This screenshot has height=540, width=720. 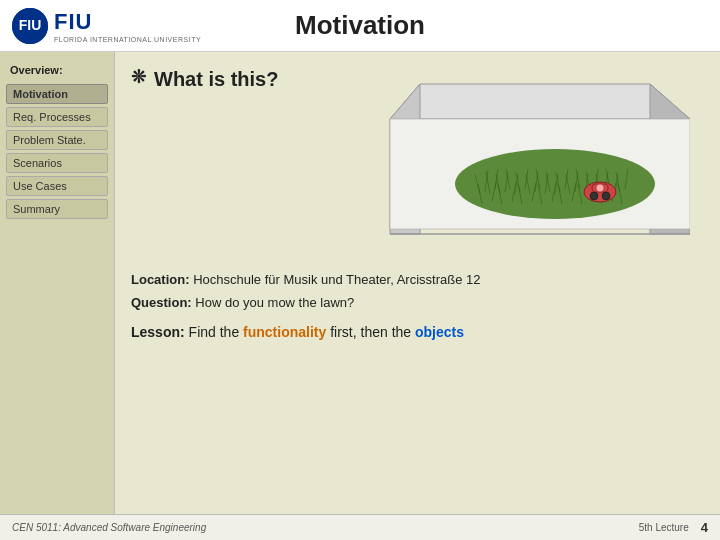 What do you see at coordinates (250, 78) in the screenshot?
I see `bullet-section: ❊ What is this?` at bounding box center [250, 78].